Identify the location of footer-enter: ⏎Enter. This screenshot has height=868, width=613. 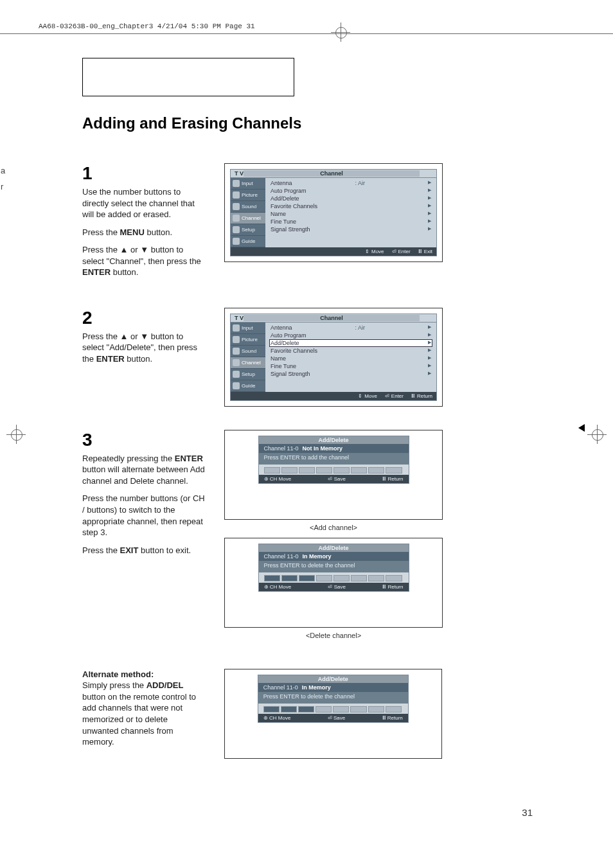
(401, 252).